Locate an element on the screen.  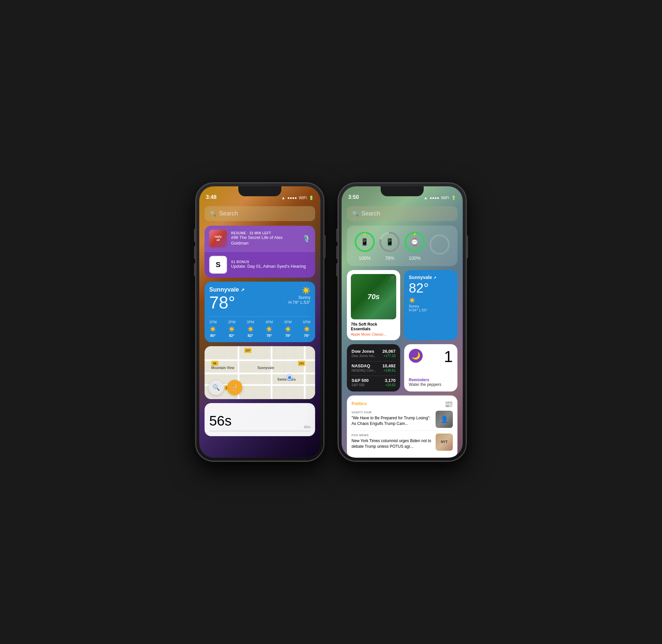
stock-dow-full: Dow Jones Ind... is located at coordinates (364, 356).